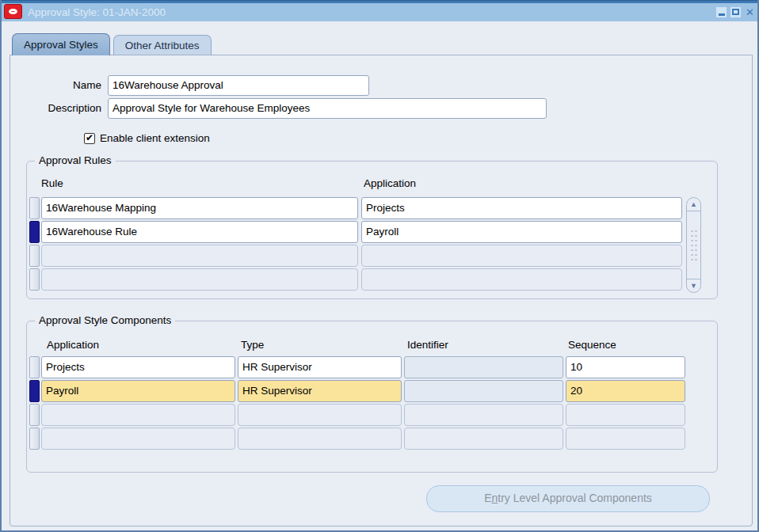 This screenshot has height=532, width=759. Describe the element at coordinates (626, 391) in the screenshot. I see `component-sequence-field: 20` at that location.